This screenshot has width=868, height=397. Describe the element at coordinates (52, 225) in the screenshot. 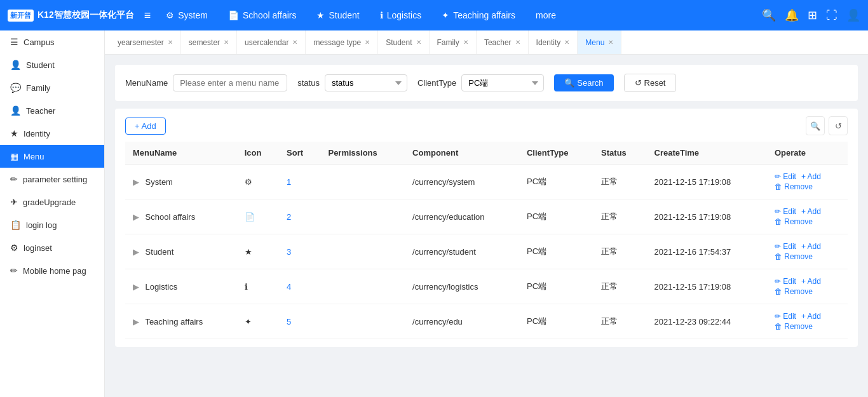

I see `sidebar-item-loginlog: 📋 login log` at that location.